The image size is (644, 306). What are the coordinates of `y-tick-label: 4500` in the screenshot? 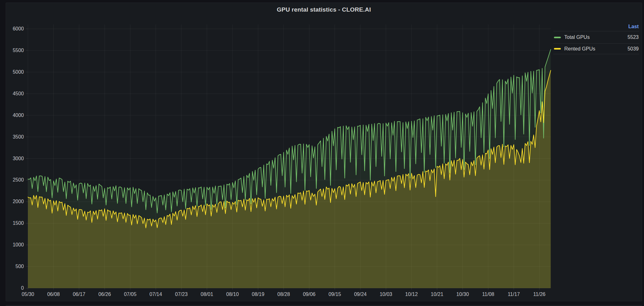 It's located at (12, 94).